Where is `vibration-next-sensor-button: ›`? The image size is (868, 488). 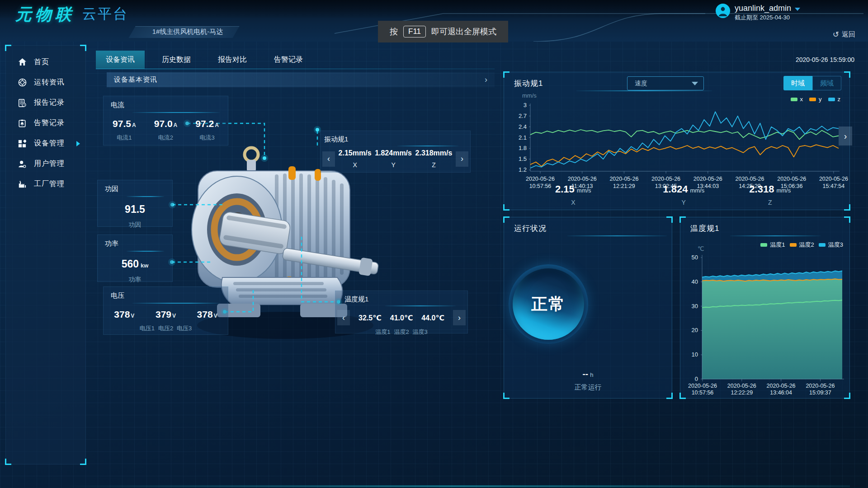 vibration-next-sensor-button: › is located at coordinates (845, 136).